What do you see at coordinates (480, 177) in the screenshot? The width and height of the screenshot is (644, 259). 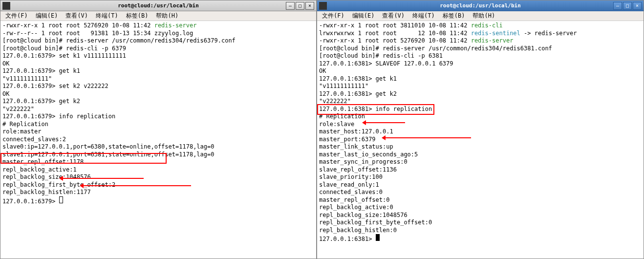 I see `terminal-line: slave_priority:100` at bounding box center [480, 177].